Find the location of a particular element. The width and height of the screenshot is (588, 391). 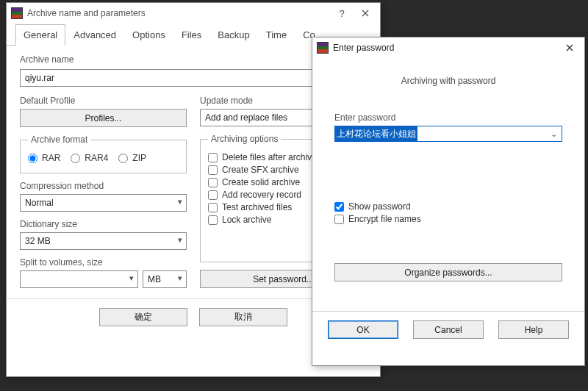

format-rar: RAR is located at coordinates (44, 158).